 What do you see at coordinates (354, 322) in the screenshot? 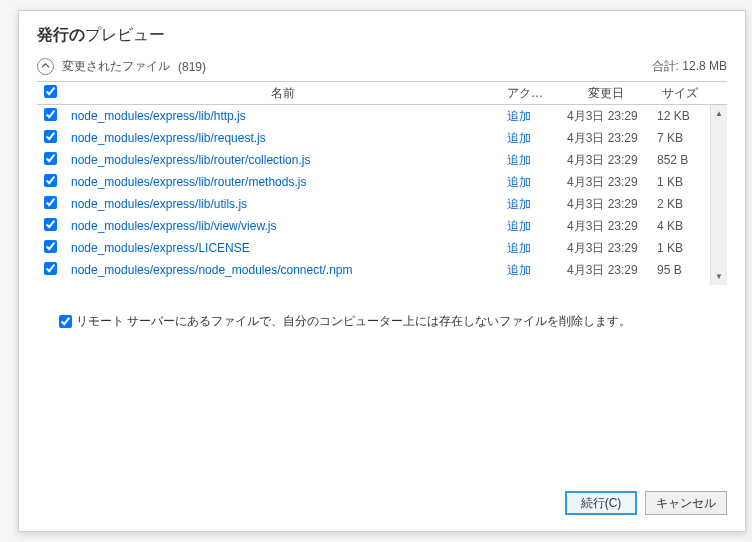
I see `delete-option-label: リモート サーバーにあるファイルで、自分のコンピューター上には存在しないファイル…` at bounding box center [354, 322].